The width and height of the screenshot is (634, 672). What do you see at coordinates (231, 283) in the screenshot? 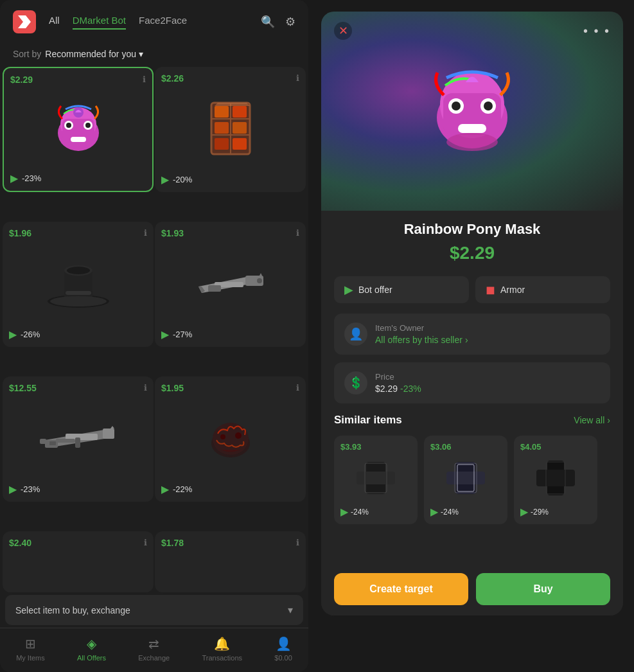
I see `shotgun-image` at bounding box center [231, 283].